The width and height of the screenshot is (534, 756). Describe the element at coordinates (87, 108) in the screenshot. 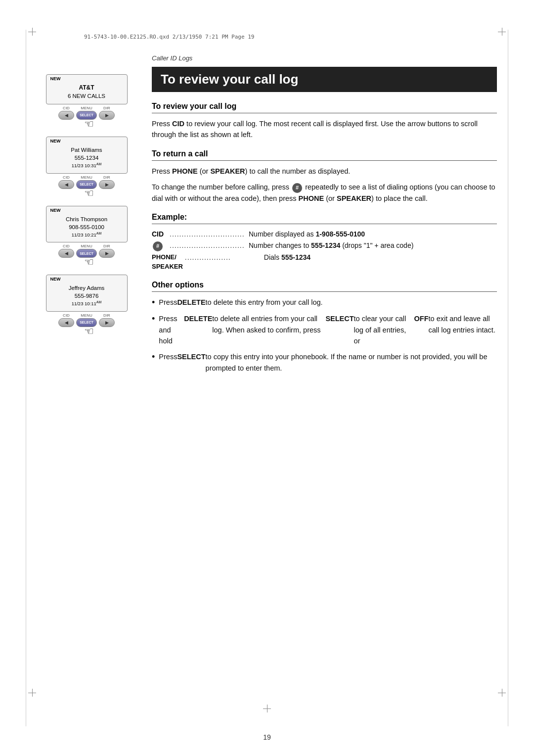

I see `menu-label-1: MENU` at that location.